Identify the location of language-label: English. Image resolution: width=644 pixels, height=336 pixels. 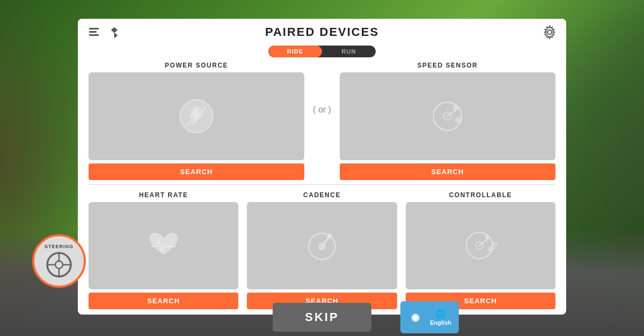
(441, 323).